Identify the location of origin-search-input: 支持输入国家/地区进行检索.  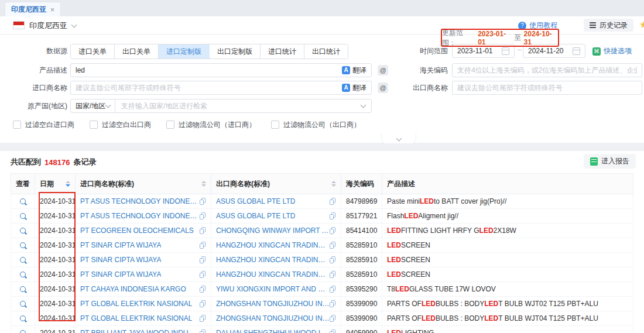
(238, 107).